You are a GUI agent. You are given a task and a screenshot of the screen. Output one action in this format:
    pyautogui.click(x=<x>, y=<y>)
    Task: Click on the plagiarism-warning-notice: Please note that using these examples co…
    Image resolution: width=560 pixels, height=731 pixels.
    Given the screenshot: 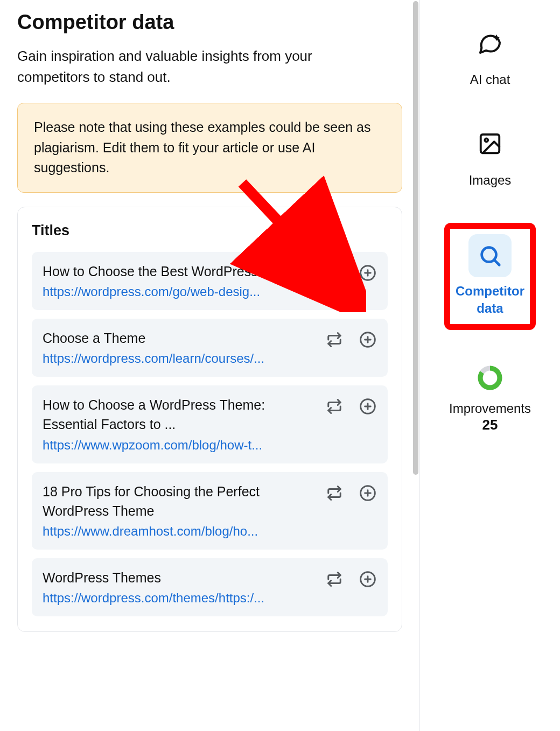 What is the action you would take?
    pyautogui.click(x=210, y=147)
    